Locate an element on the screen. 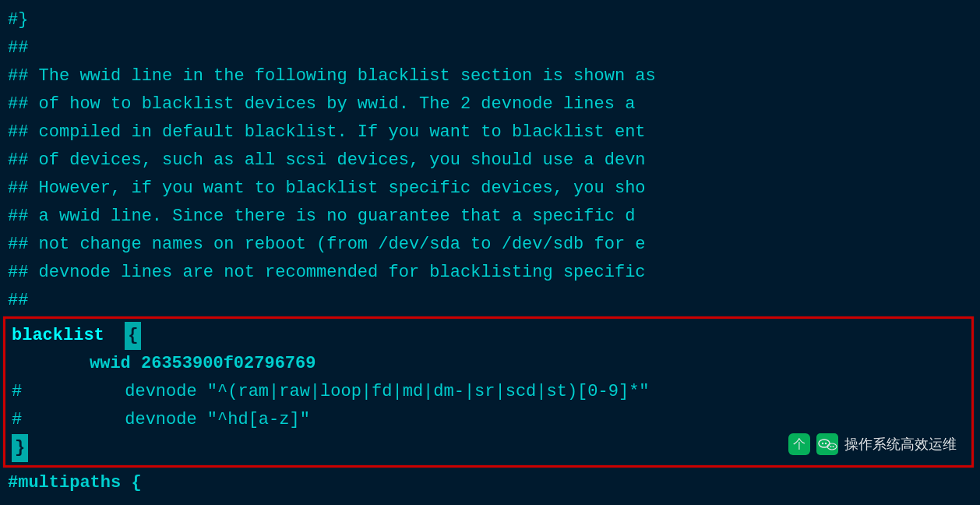 The width and height of the screenshot is (980, 505). bottom-line: #multipaths { is located at coordinates (490, 483).